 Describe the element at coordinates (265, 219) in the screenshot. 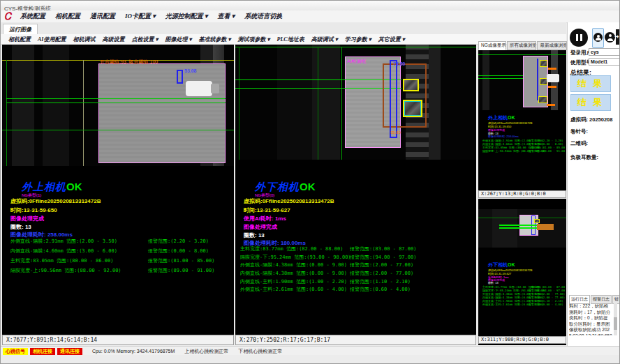

I see `ai-elapsed: 使用AI耗时: 1ms` at that location.